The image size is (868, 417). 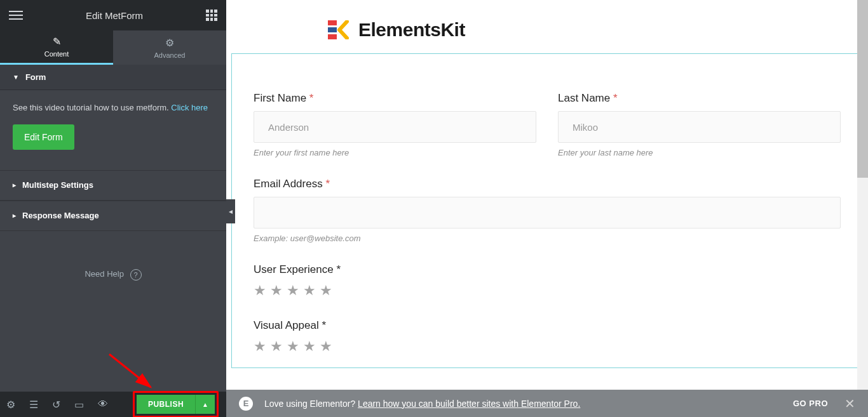 I want to click on tab-content-label: Content, so click(x=57, y=54).